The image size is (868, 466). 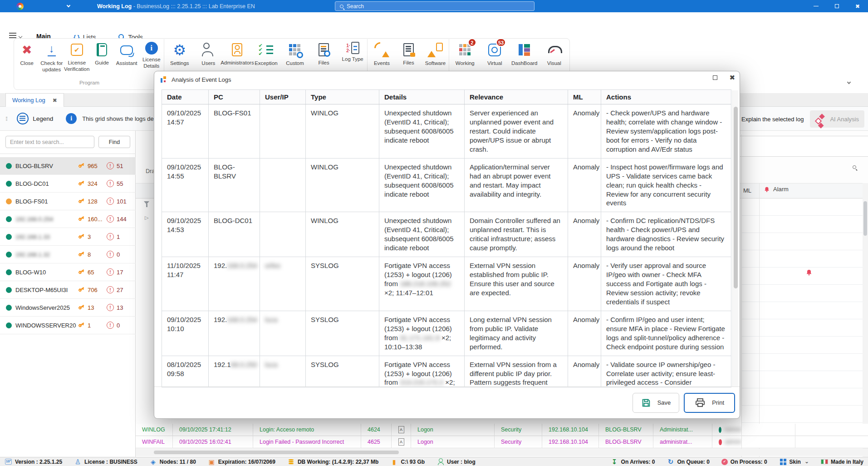 What do you see at coordinates (666, 97) in the screenshot?
I see `table-column-header: Actions` at bounding box center [666, 97].